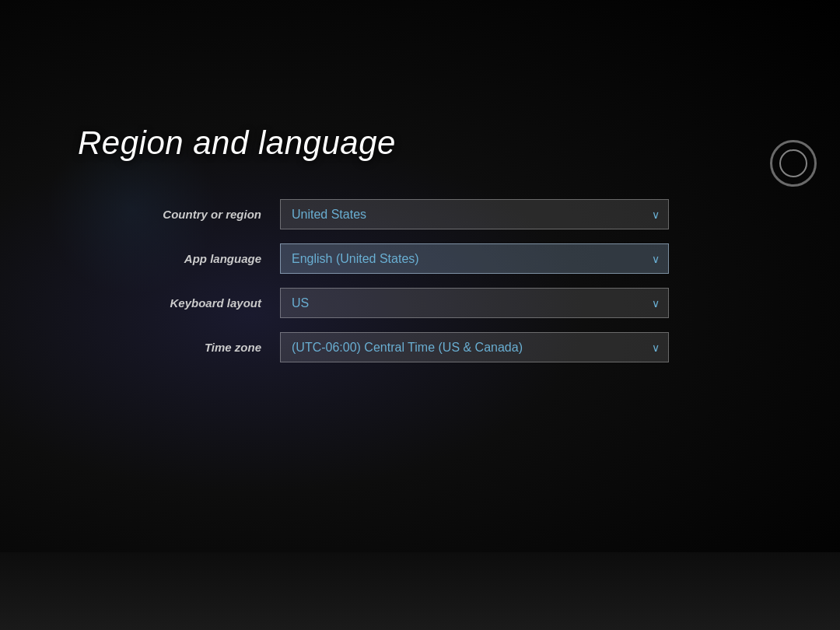  What do you see at coordinates (397, 258) in the screenshot?
I see `app-language-row: App language English (United States) ∨` at bounding box center [397, 258].